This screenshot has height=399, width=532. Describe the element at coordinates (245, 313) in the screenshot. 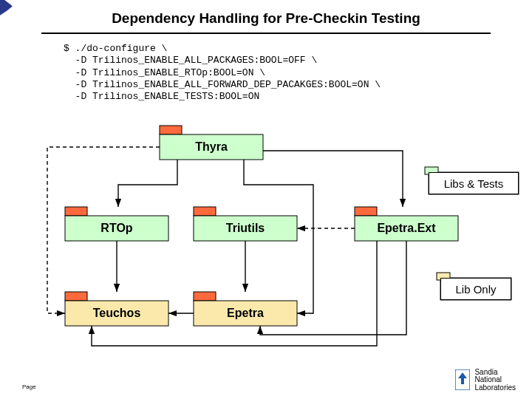

I see `pkg-epetra: Epetra` at that location.